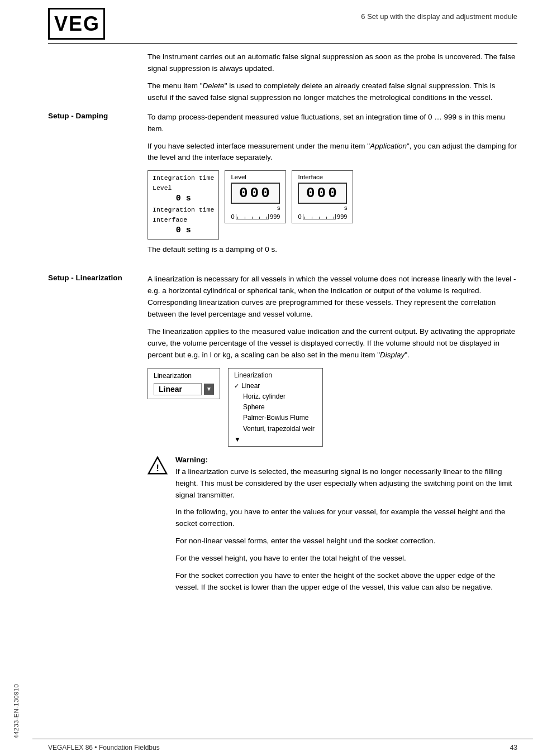 The width and height of the screenshot is (533, 756). Describe the element at coordinates (332, 92) in the screenshot. I see `intro-para-2: The menu item "Delete" is used to comple…` at that location.